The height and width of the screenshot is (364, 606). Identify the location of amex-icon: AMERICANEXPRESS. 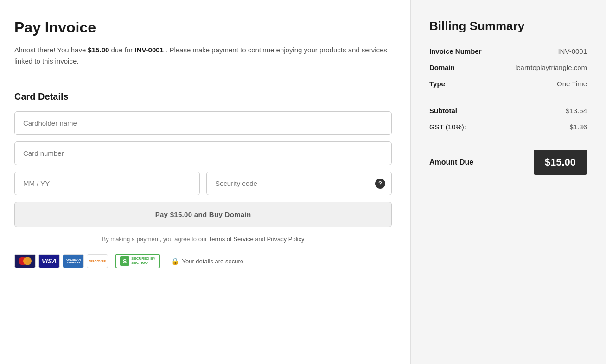
(73, 261).